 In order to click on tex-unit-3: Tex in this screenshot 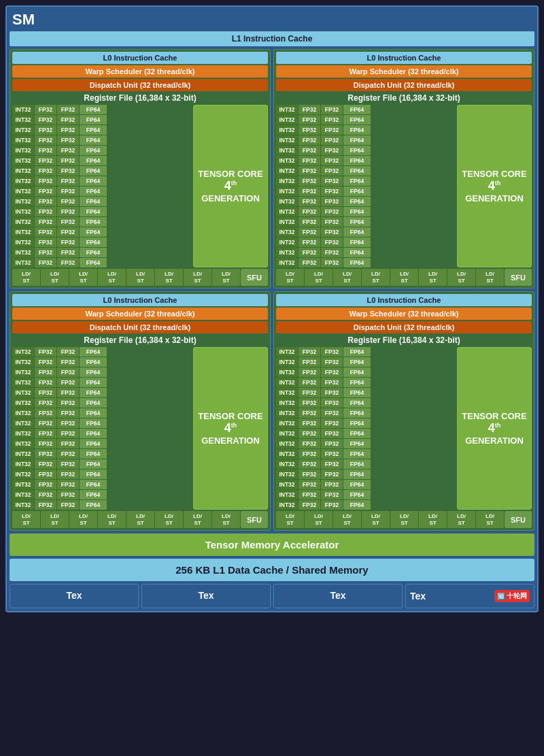, I will do `click(338, 596)`.